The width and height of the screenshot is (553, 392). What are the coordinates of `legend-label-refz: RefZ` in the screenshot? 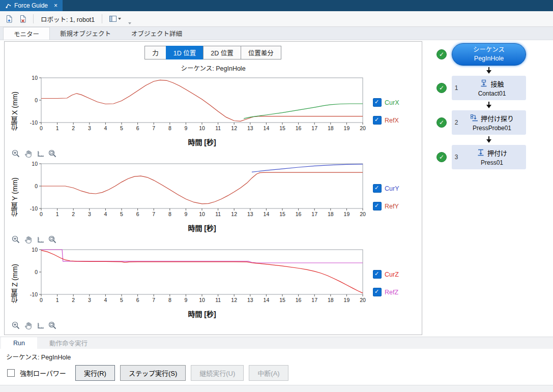 It's located at (392, 292).